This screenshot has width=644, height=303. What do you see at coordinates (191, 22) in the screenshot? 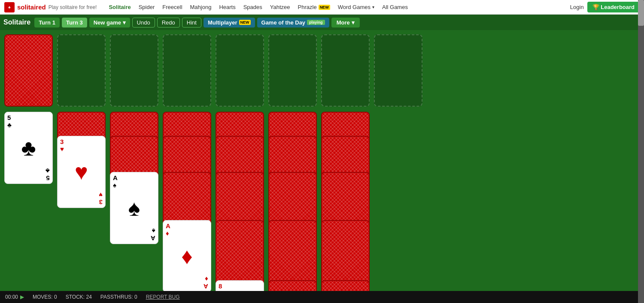
I see `hint-button: Hint` at bounding box center [191, 22].